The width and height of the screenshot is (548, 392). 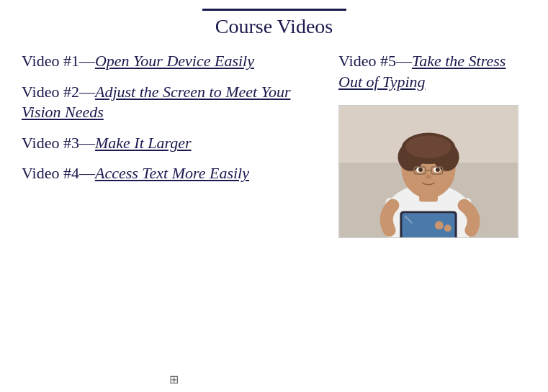 What do you see at coordinates (58, 60) in the screenshot?
I see `video-label-1: Video #1—` at bounding box center [58, 60].